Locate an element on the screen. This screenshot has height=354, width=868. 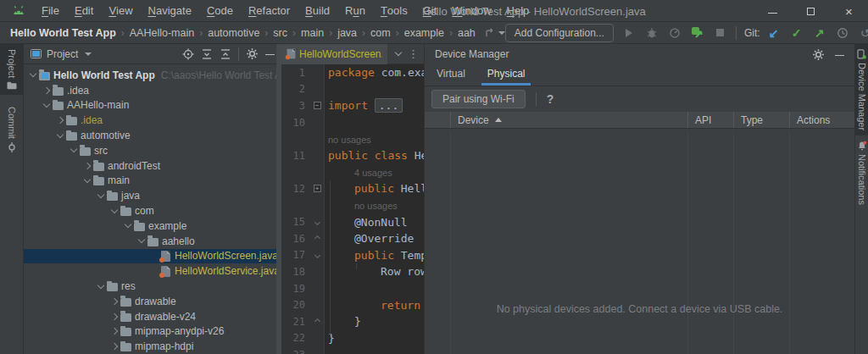
add-configuration-button: Add Configuration... is located at coordinates (559, 33).